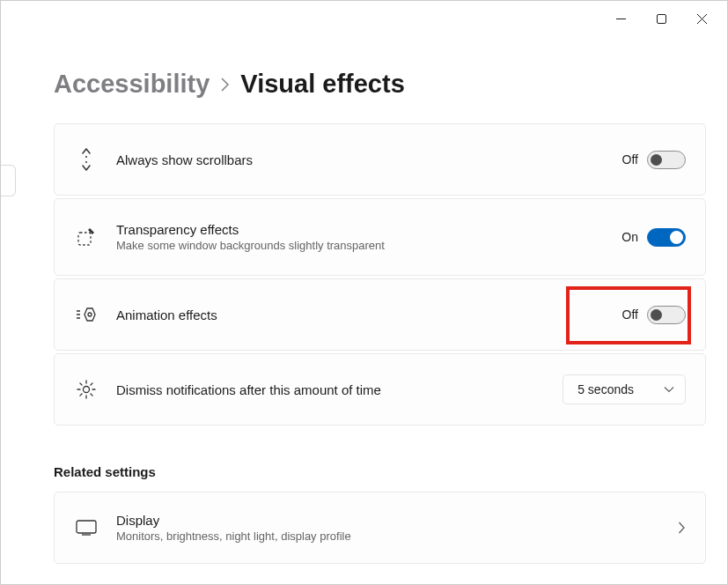 This screenshot has width=728, height=585. I want to click on page-title: Visual effects, so click(322, 85).